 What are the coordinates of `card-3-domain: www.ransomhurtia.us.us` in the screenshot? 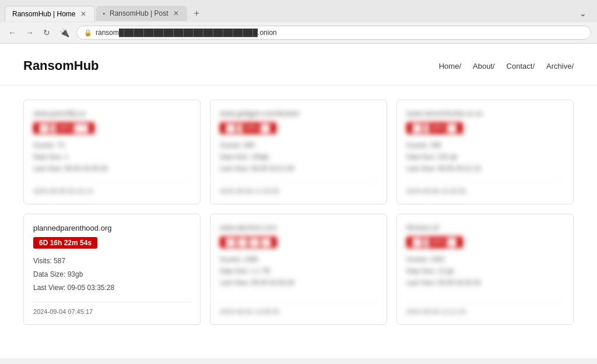 It's located at (485, 114).